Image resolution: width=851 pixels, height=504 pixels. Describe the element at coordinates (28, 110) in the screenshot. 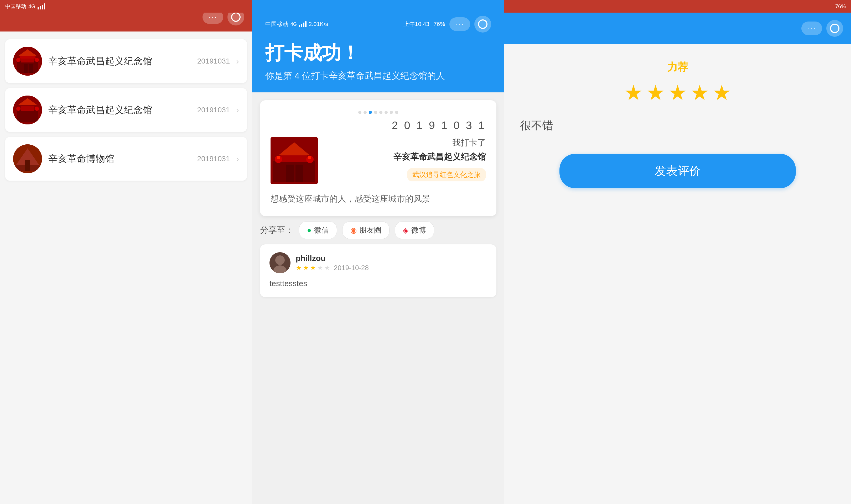

I see `item2-avatar` at that location.